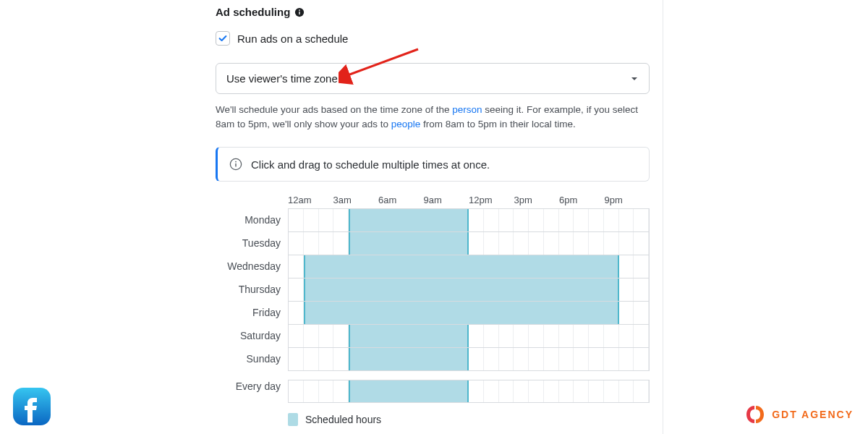 The image size is (868, 434). Describe the element at coordinates (370, 165) in the screenshot. I see `drag-hint-text: Click and drag to schedule multiple time…` at that location.